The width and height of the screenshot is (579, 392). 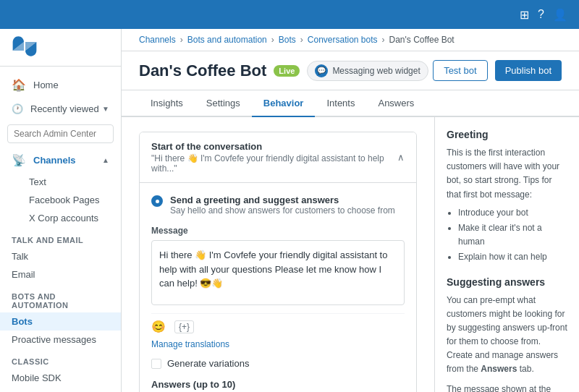 What do you see at coordinates (61, 360) in the screenshot?
I see `classic-section-label: Classic` at bounding box center [61, 360].